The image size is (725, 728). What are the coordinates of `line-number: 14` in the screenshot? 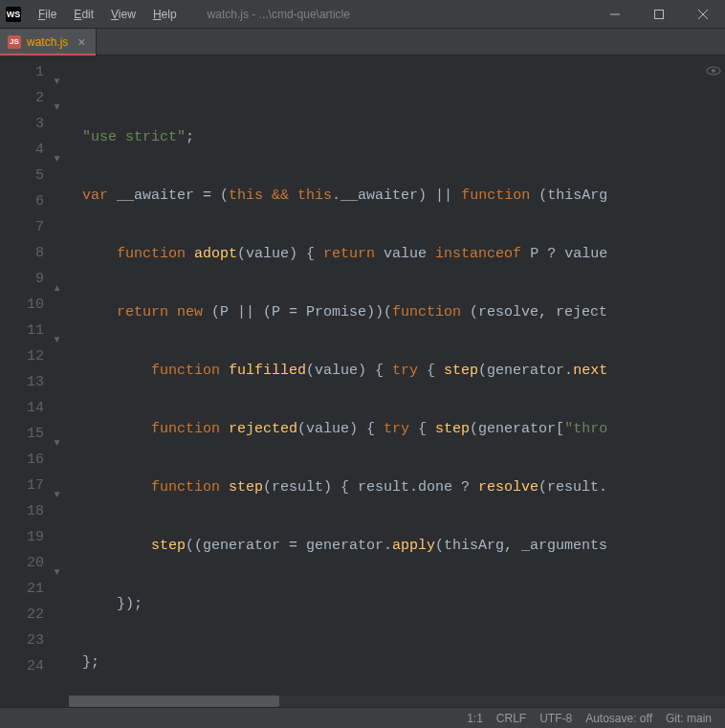 It's located at (34, 408).